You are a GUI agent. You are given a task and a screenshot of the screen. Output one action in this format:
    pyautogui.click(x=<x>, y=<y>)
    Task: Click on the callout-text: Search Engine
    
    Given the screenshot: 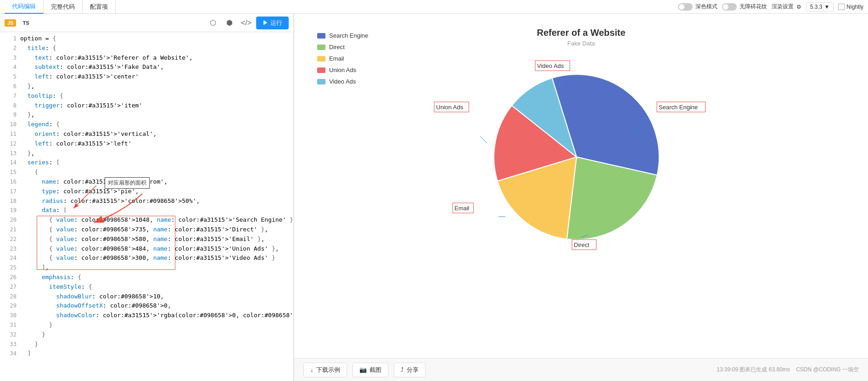 What is the action you would take?
    pyautogui.click(x=678, y=107)
    